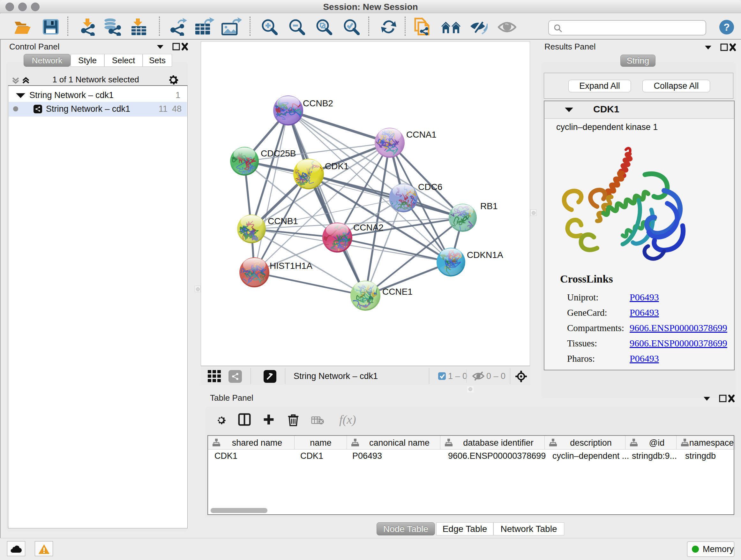  What do you see at coordinates (368, 228) in the screenshot?
I see `svg-text: CCNA2` at bounding box center [368, 228].